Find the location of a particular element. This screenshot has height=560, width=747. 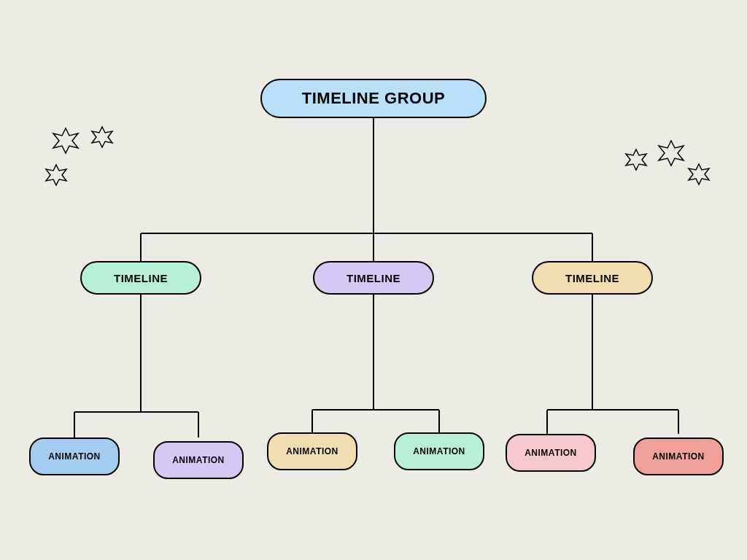

animation-node-6: ANIMATION is located at coordinates (678, 456).